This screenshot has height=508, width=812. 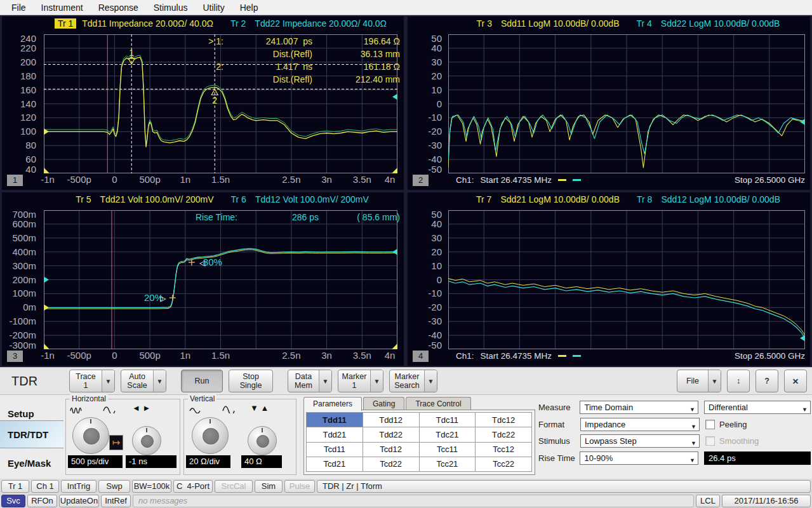 What do you see at coordinates (795, 381) in the screenshot?
I see `close-button: ✕` at bounding box center [795, 381].